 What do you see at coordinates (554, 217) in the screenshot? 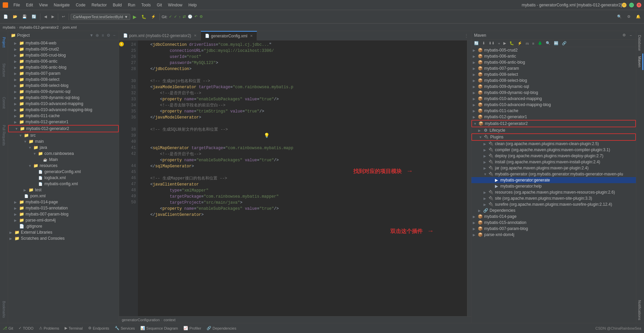
I see `maven-item-mybatis-014-page: ▶📦mybatis-014-page` at bounding box center [554, 217].